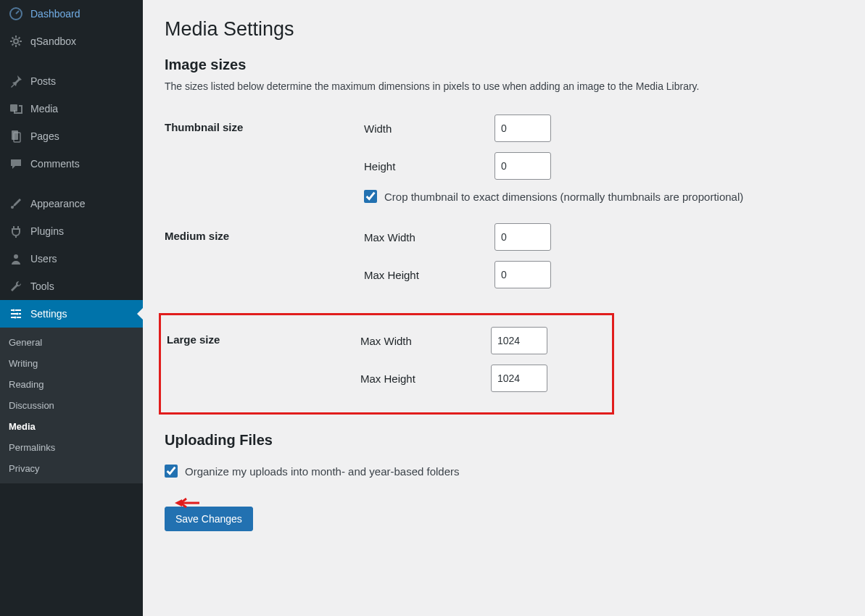  Describe the element at coordinates (71, 204) in the screenshot. I see `sidebar-item-appearance: Appearance` at that location.